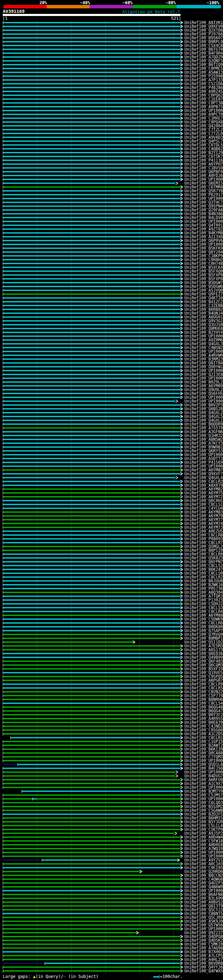 Image resolution: width=223 pixels, height=980 pixels. What do you see at coordinates (14, 11) in the screenshot?
I see `query-title: AV391169` at bounding box center [14, 11].